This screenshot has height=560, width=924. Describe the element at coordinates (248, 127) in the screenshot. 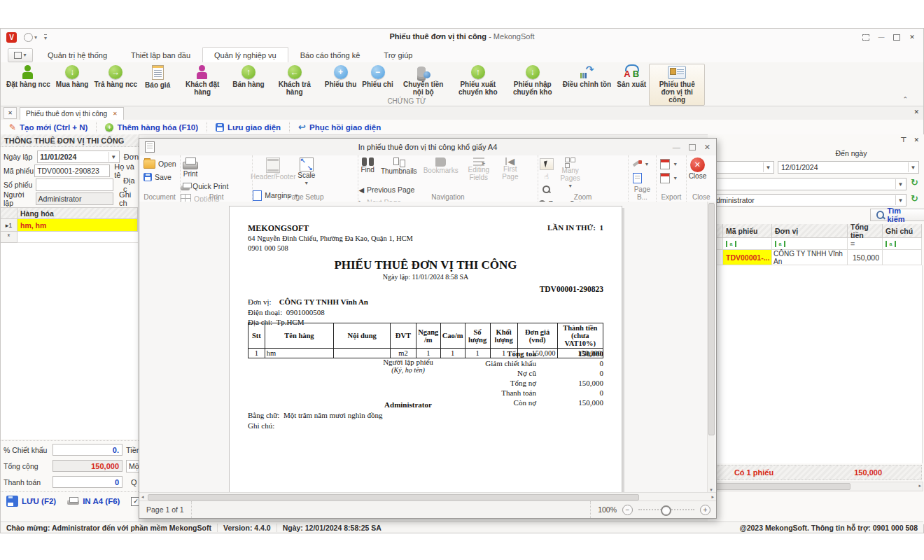

I see `save-layout-button: Lưu giao diện` at that location.